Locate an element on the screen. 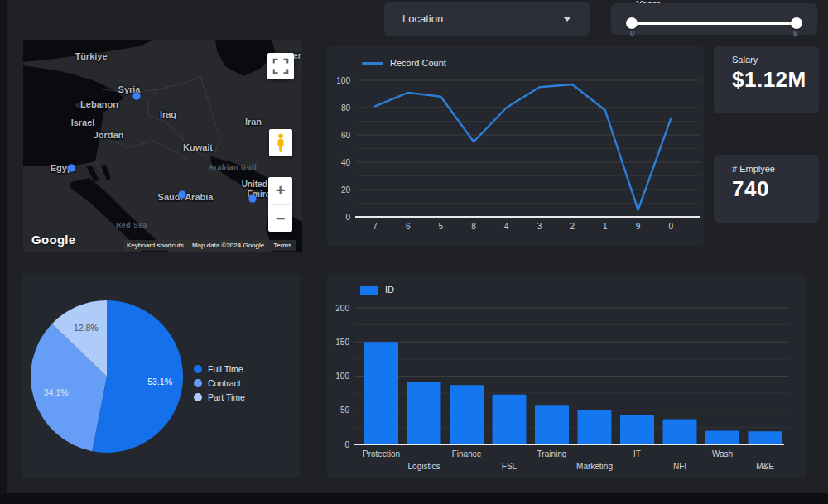  map-canvas is located at coordinates (162, 146).